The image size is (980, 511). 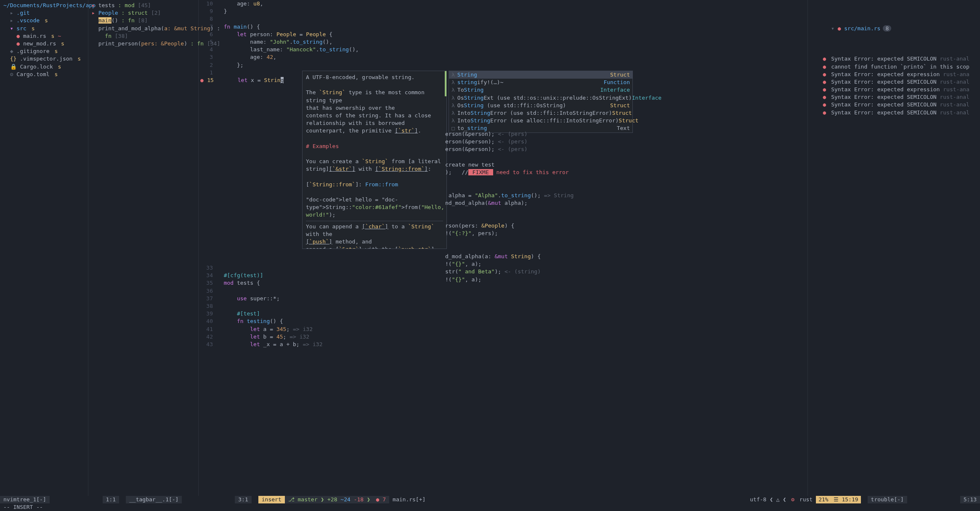 What do you see at coordinates (446, 84) in the screenshot?
I see `scrollbar-icon` at bounding box center [446, 84].